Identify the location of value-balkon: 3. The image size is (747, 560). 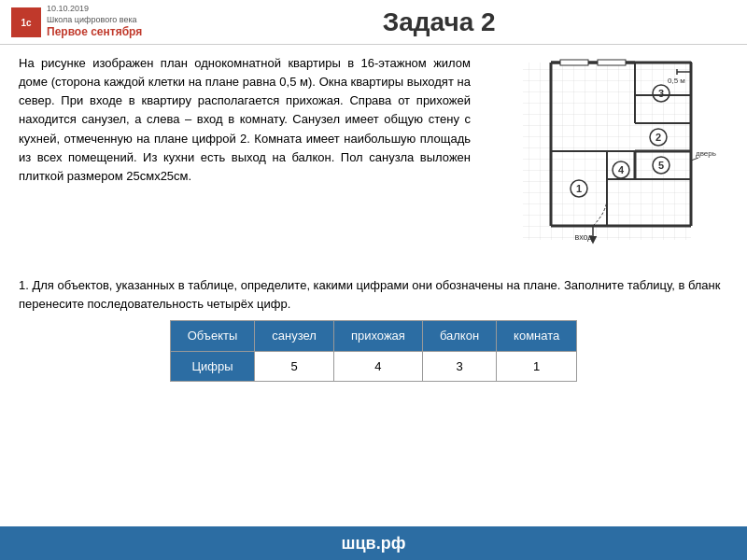
(459, 366).